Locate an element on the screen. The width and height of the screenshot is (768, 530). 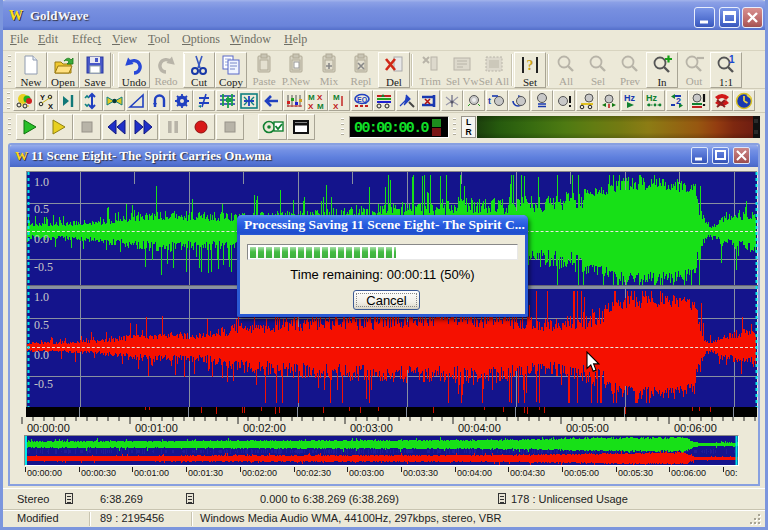
svg-text: EQ is located at coordinates (362, 100).